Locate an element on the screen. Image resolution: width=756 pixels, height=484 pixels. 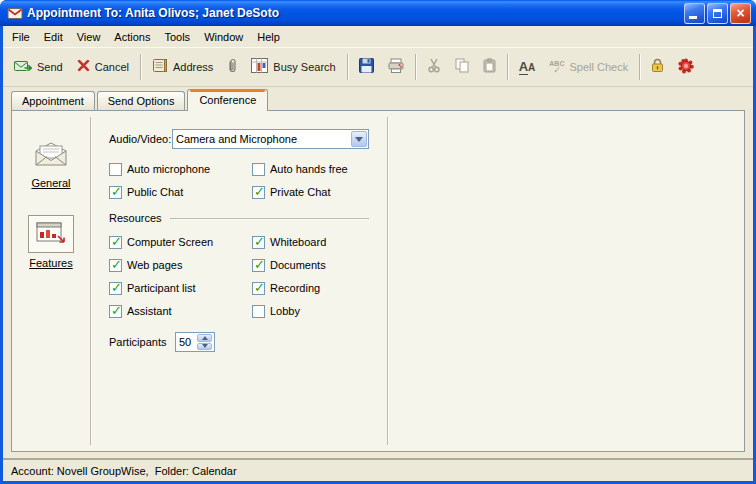
resources-label: Resources is located at coordinates (136, 218).